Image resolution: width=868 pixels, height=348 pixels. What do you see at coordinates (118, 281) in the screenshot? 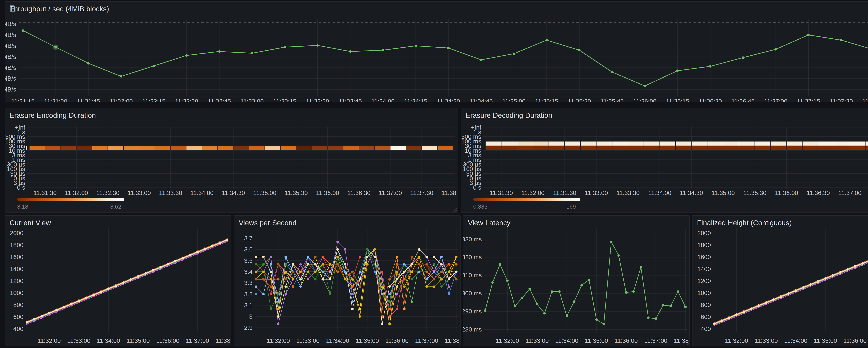
I see `current-view-chart: 40060080010001200140016001800200011:32:0…` at bounding box center [118, 281].